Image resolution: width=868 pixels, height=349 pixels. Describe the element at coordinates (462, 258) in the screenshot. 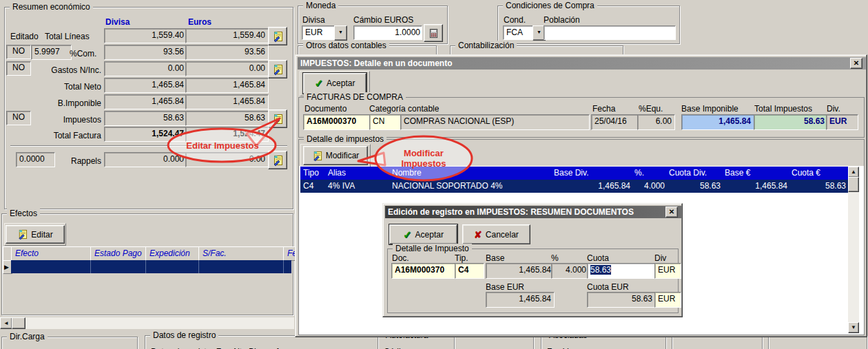

I see `tip-label: Tip.` at that location.